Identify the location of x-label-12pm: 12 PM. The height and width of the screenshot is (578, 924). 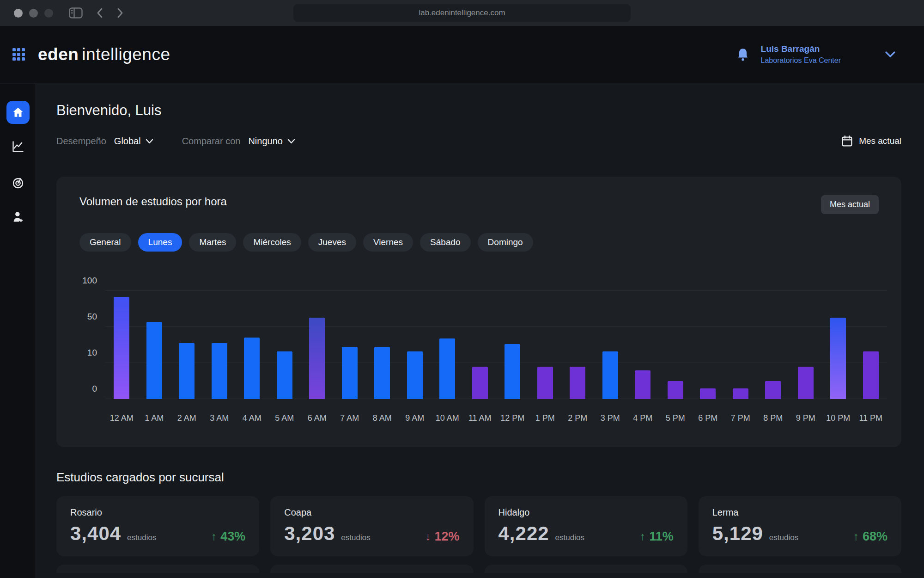
(513, 418).